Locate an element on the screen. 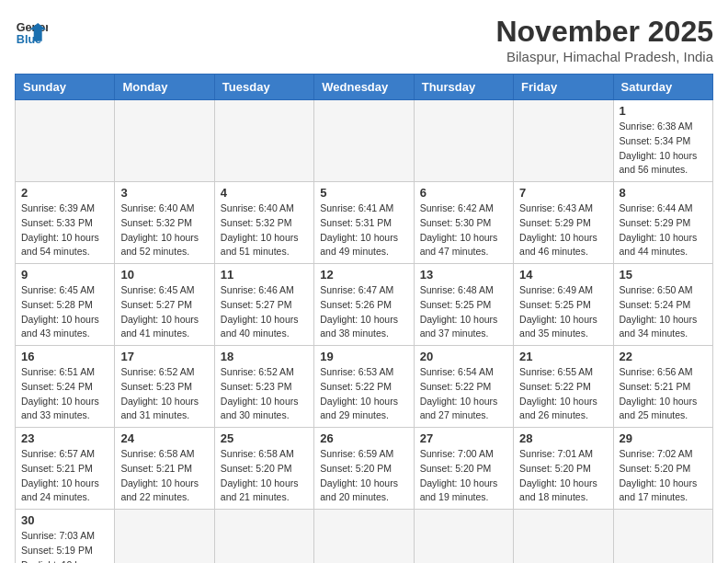  day-info: Sunrise: 6:55 AMSunset: 5:22 PMDaylight:… is located at coordinates (563, 394).